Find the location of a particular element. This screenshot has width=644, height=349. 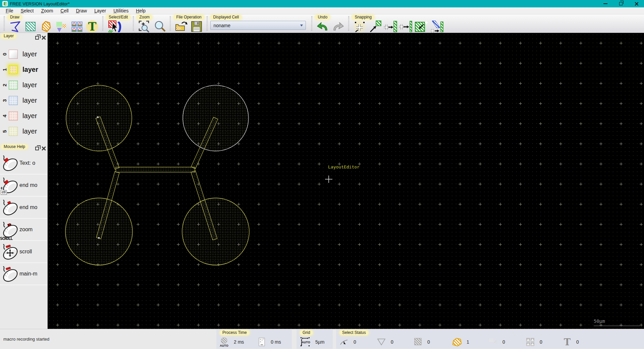

layer-row-0: 0 layer is located at coordinates (23, 54).